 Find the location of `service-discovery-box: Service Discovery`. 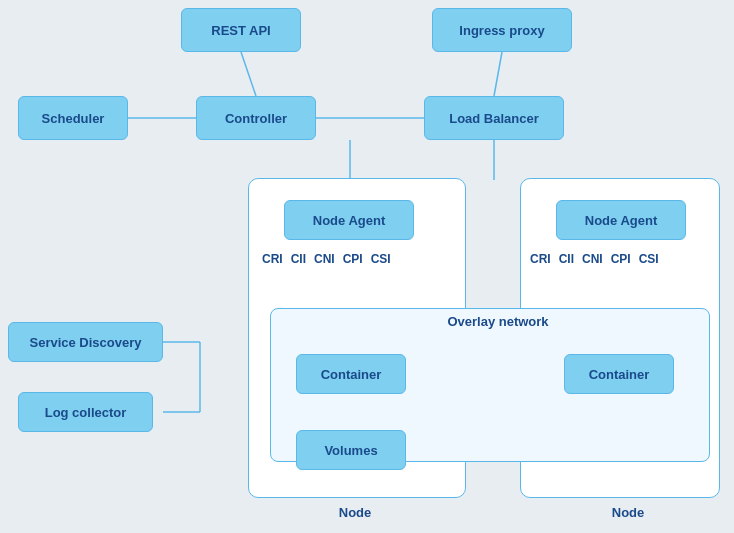

service-discovery-box: Service Discovery is located at coordinates (86, 342).